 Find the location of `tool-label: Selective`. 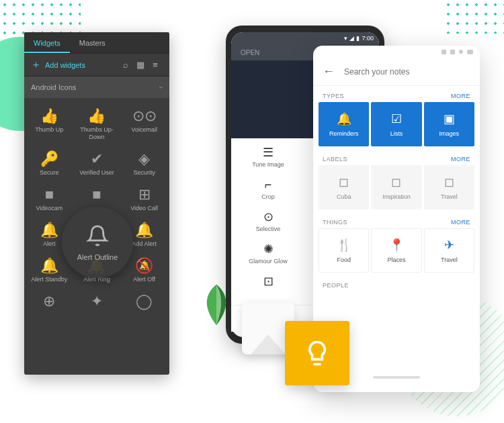

tool-label: Selective is located at coordinates (268, 229).